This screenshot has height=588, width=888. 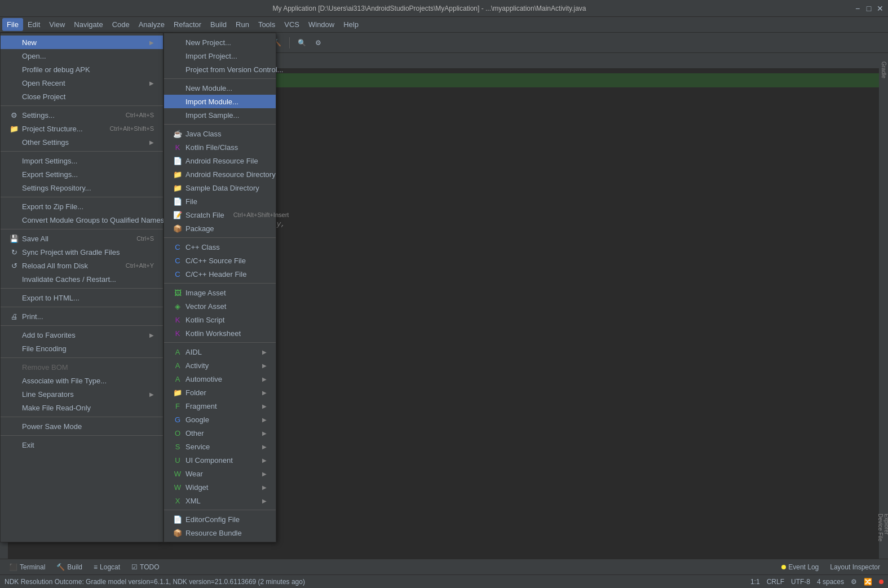 I want to click on submenu-kotlin-class: K Kotlin File/Class, so click(x=220, y=147).